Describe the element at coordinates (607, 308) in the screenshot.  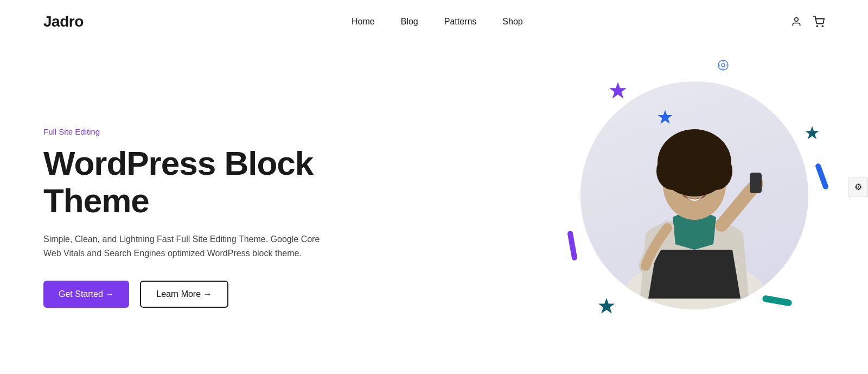
I see `star-teal-bottom-decoration` at that location.